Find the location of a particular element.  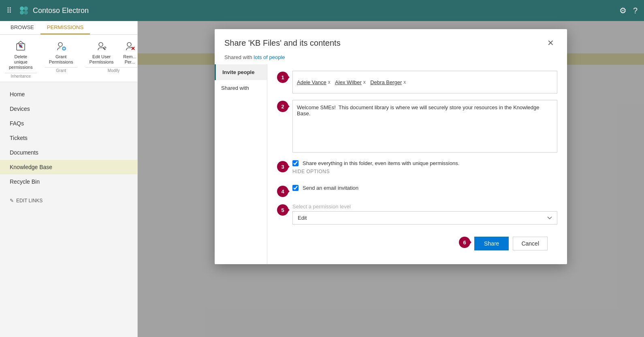

share-button: Share is located at coordinates (492, 244).